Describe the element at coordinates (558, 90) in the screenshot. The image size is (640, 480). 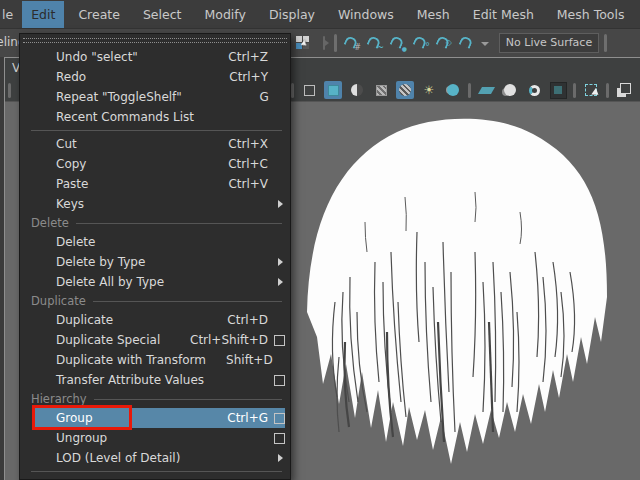
I see `exposure-button-icon` at that location.